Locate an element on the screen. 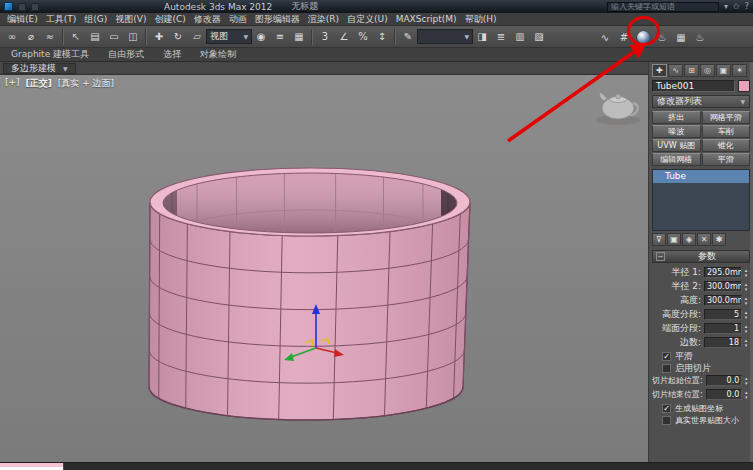 The height and width of the screenshot is (470, 753). param-value-field: 1 is located at coordinates (723, 328).